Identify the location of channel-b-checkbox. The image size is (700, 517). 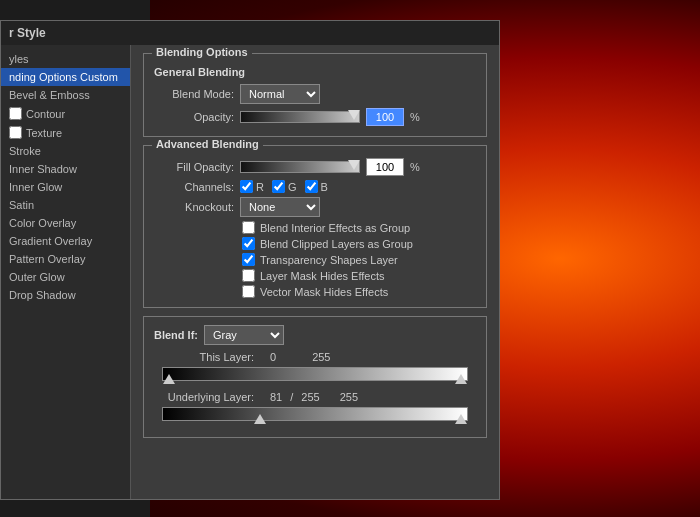
(312, 186).